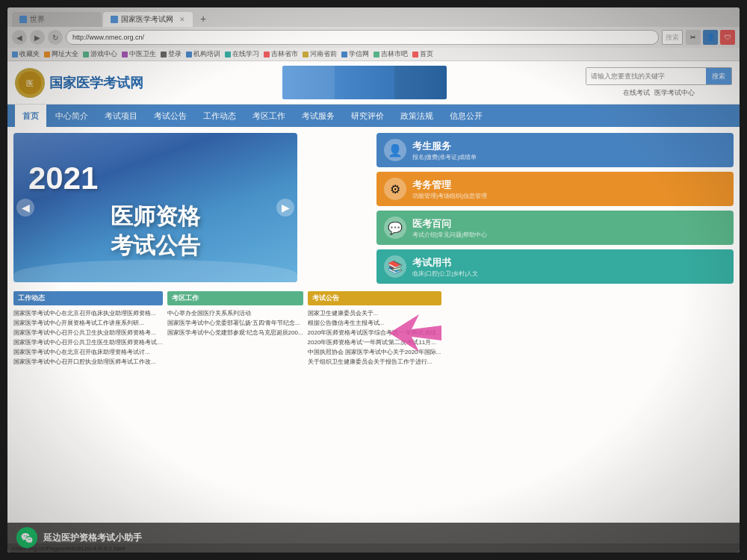 This screenshot has height=560, width=747. What do you see at coordinates (57, 19) in the screenshot?
I see `tab-world: 世界` at bounding box center [57, 19].